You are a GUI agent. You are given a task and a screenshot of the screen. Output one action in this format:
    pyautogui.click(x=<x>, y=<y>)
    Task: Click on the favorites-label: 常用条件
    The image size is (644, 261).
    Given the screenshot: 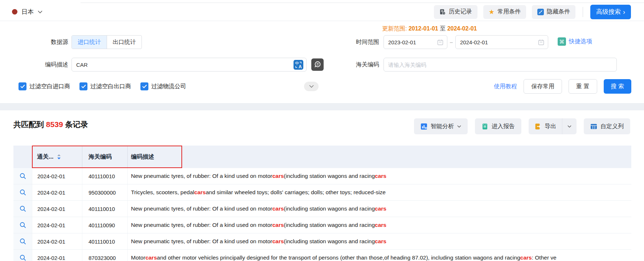 What is the action you would take?
    pyautogui.click(x=509, y=12)
    